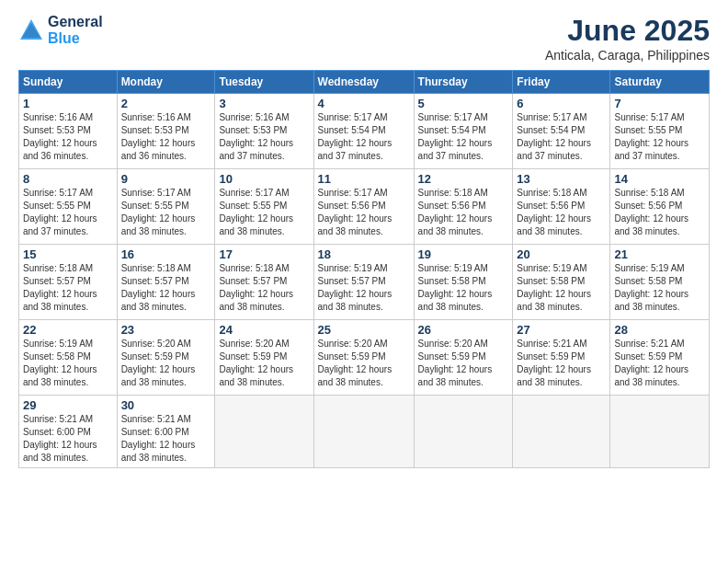  Describe the element at coordinates (660, 363) in the screenshot. I see `day-info: Sunrise: 5:21 AMSunset: 5:59 PMDaylight:…` at that location.